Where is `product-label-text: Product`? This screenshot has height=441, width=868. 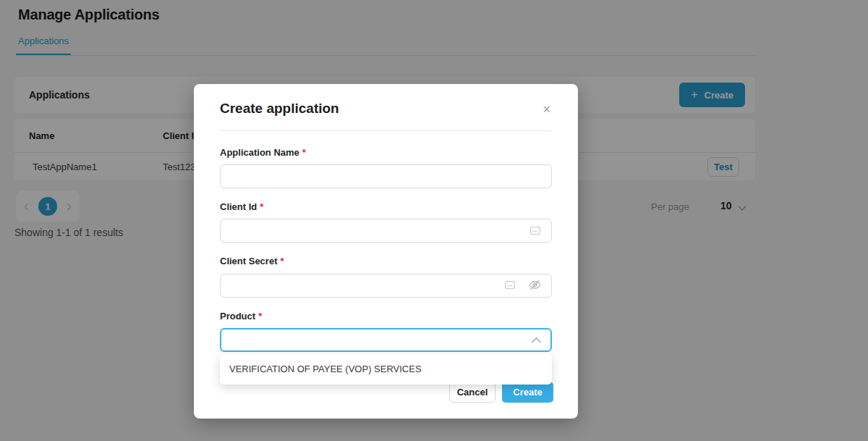 product-label-text: Product is located at coordinates (237, 316).